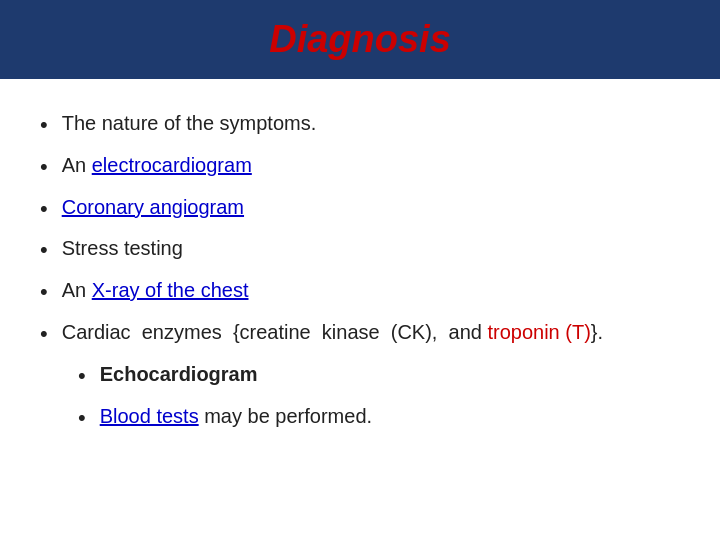 The width and height of the screenshot is (720, 540). I want to click on xray-chest-link: X-ray of the chest, so click(170, 290).